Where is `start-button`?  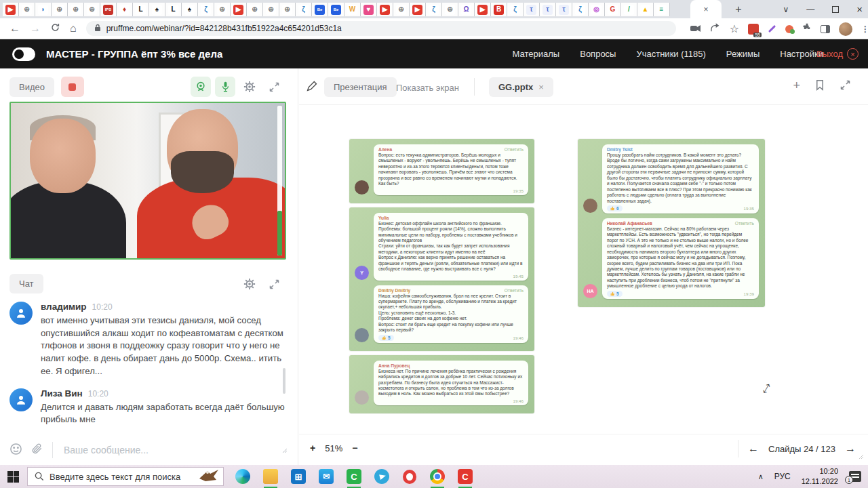
start-button is located at coordinates (14, 477).